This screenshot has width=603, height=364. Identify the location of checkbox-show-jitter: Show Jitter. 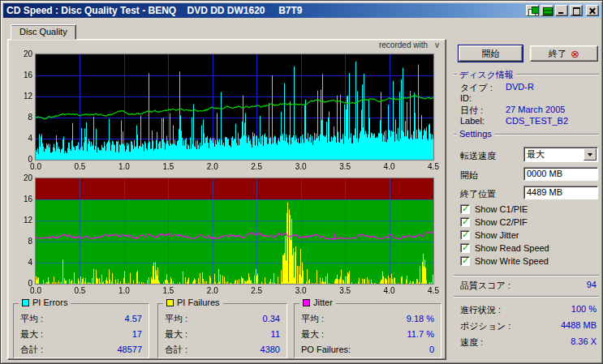
(489, 235).